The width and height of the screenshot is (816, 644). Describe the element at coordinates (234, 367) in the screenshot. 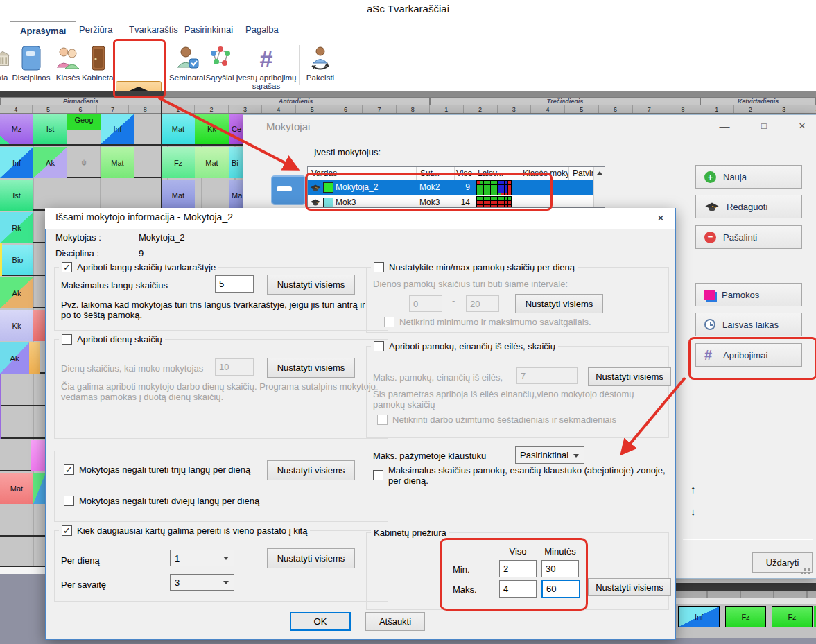

I see `days-count-input: 10` at that location.